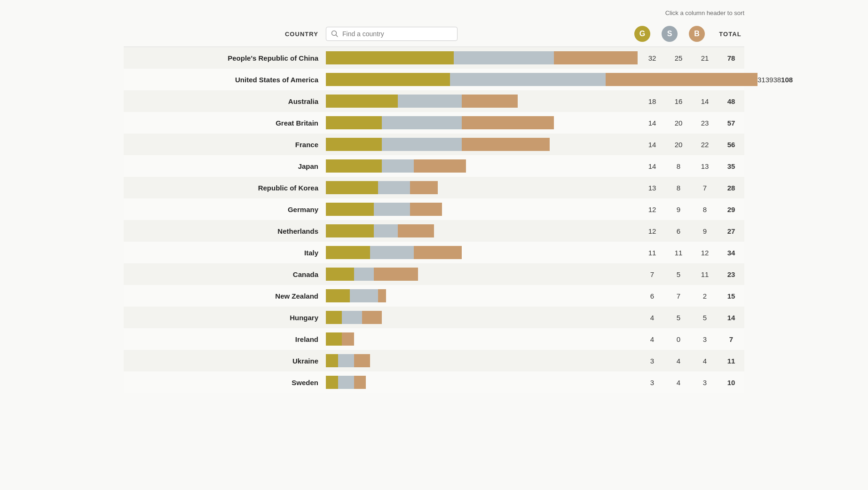  I want to click on gold-count: 3, so click(652, 383).